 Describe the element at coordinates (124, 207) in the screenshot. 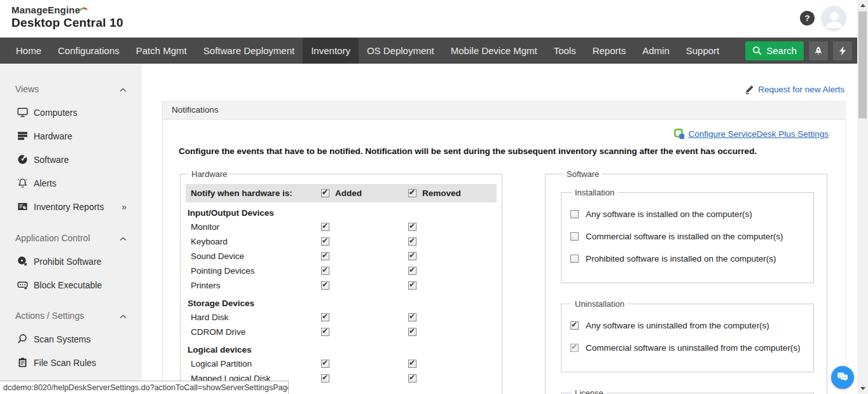

I see `expand-arrow-icon: »` at that location.